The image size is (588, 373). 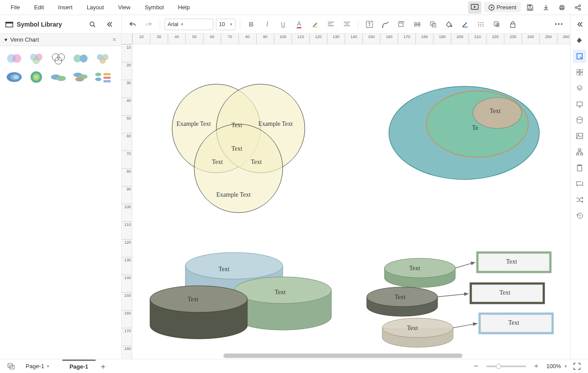 What do you see at coordinates (580, 56) in the screenshot?
I see `page-panel-icon` at bounding box center [580, 56].